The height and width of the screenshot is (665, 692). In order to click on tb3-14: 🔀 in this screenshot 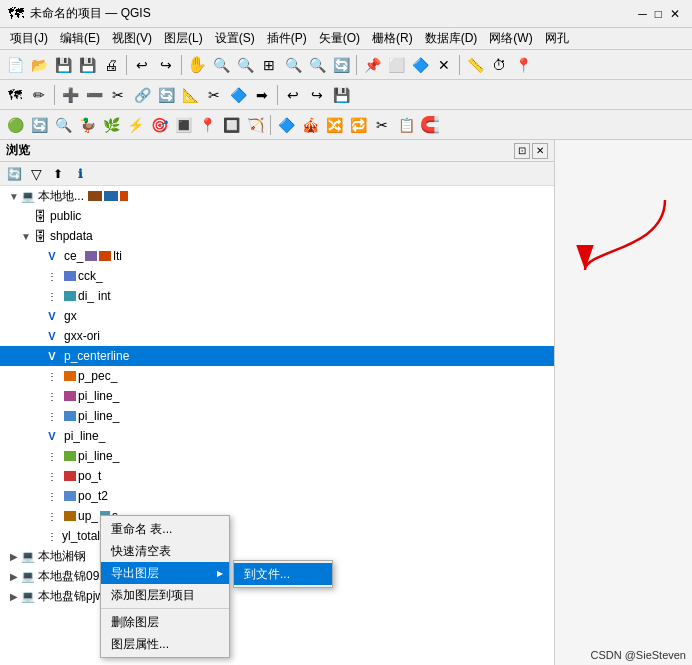, I will do `click(334, 125)`.